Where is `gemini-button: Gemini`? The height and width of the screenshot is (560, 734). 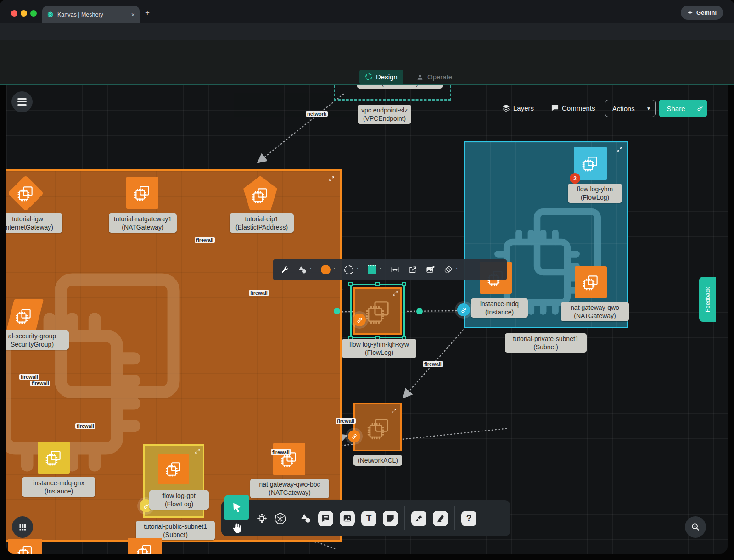
gemini-button: Gemini is located at coordinates (702, 13).